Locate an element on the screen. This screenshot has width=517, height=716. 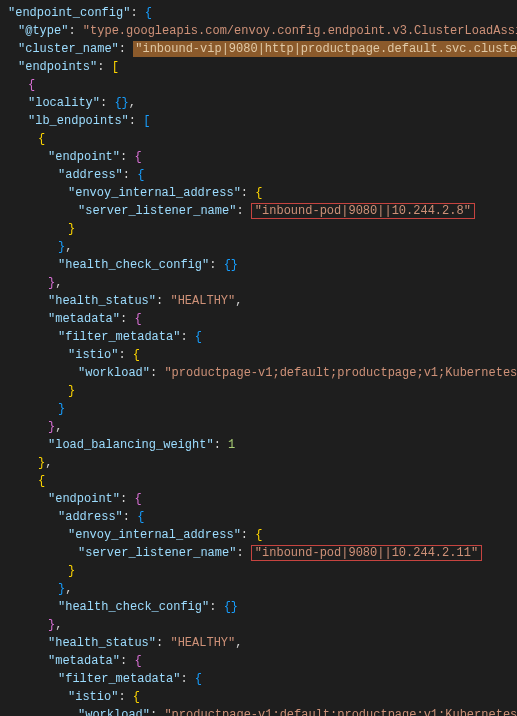
json-value: "type.googleapis.com/envoy.config.endpoi… is located at coordinates (300, 31).